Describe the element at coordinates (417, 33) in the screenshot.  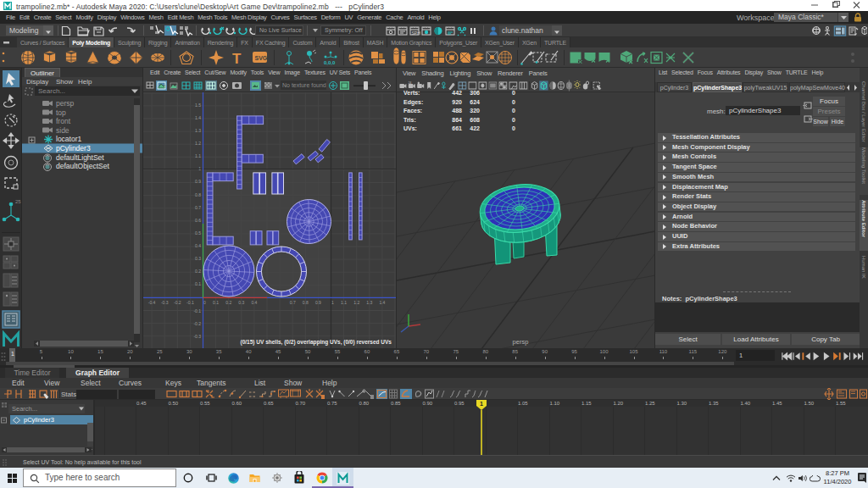
I see `svg-text: SPH` at that location.